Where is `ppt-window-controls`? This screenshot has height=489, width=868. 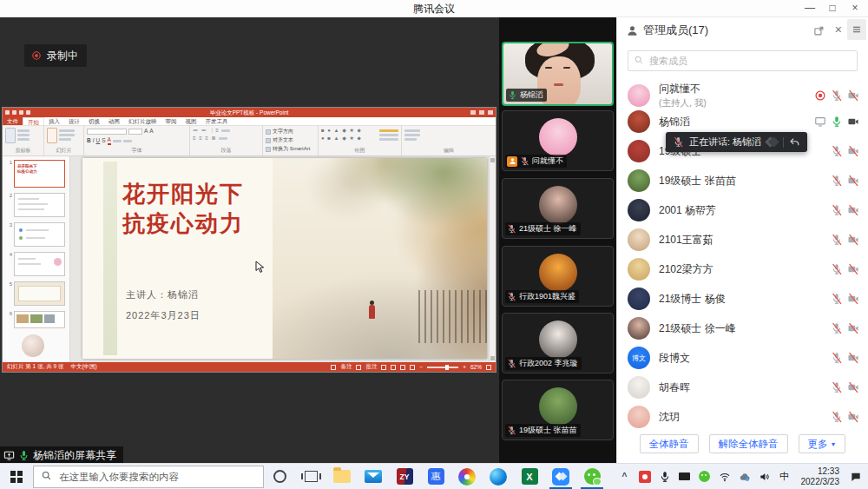 ppt-window-controls is located at coordinates (482, 113).